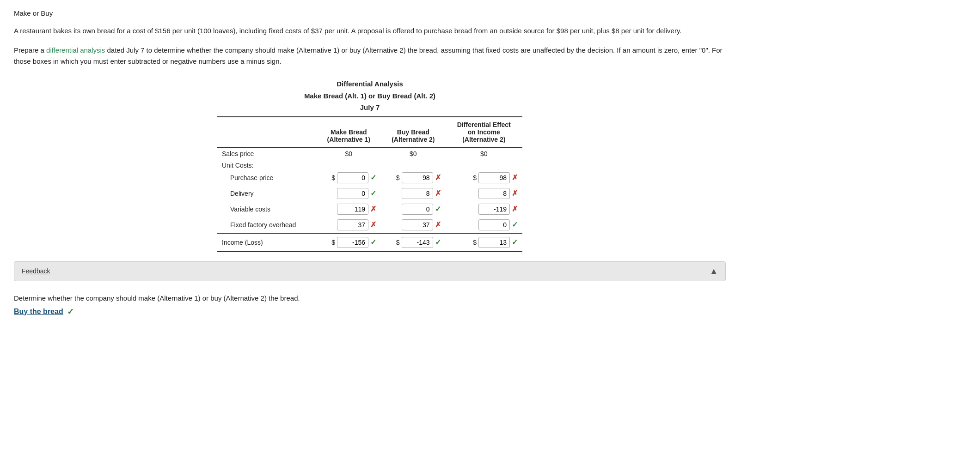 The image size is (980, 459). Describe the element at coordinates (413, 193) in the screenshot. I see `delivery-col3: ✗` at that location.